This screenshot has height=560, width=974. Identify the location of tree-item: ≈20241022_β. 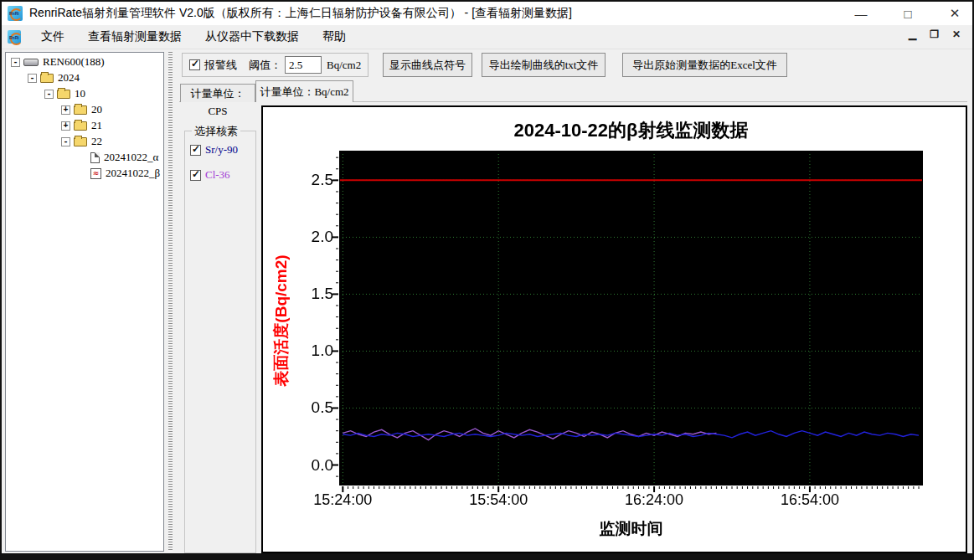
(85, 173).